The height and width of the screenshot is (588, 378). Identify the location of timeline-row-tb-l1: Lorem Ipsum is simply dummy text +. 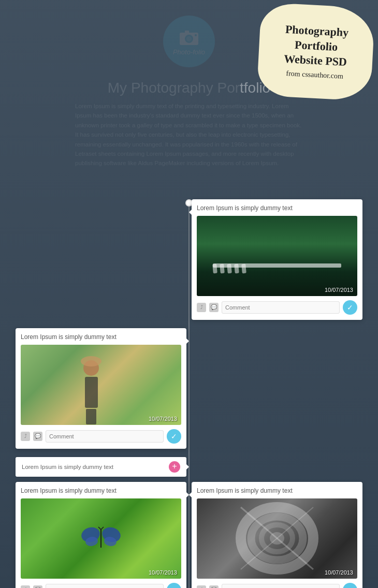
(189, 467).